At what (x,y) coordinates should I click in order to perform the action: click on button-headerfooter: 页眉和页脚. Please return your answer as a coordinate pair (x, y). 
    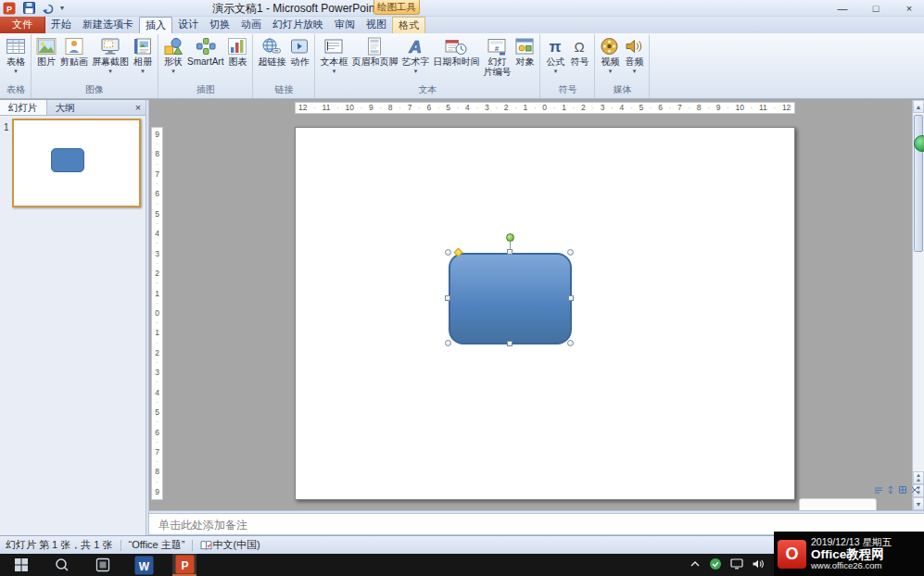
    Looking at the image, I should click on (374, 51).